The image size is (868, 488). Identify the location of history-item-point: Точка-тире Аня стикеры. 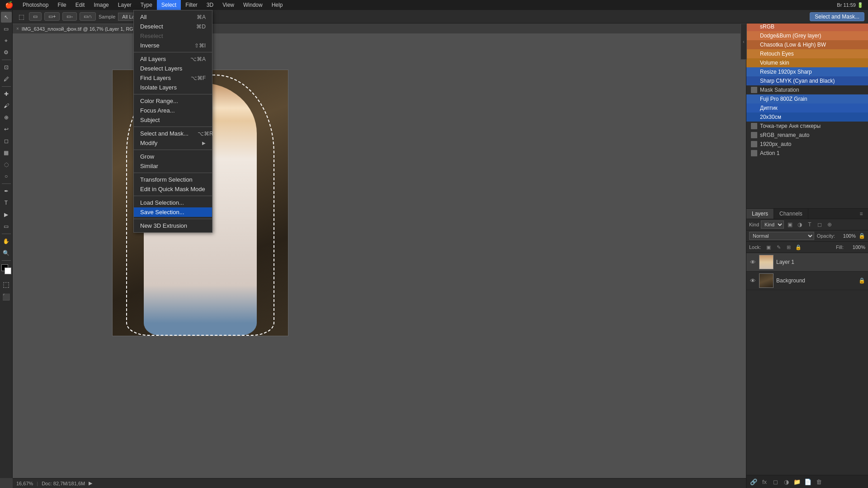
(807, 126).